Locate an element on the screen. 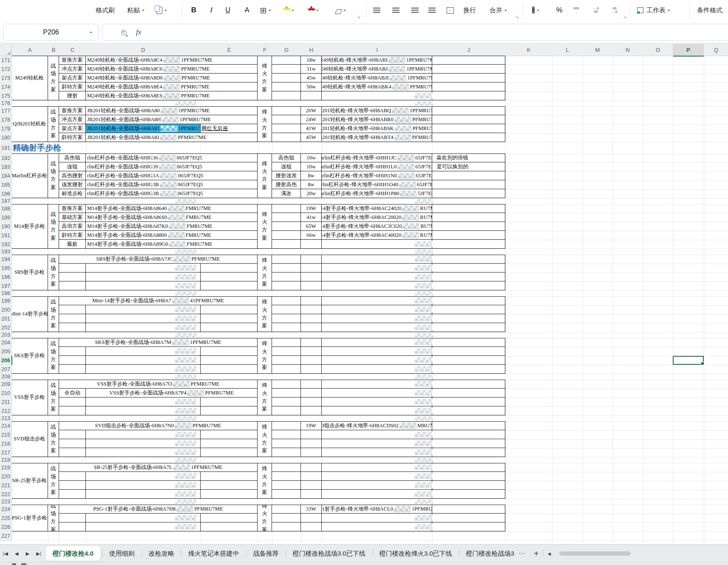  thousands-separator-button: 000, is located at coordinates (576, 10).